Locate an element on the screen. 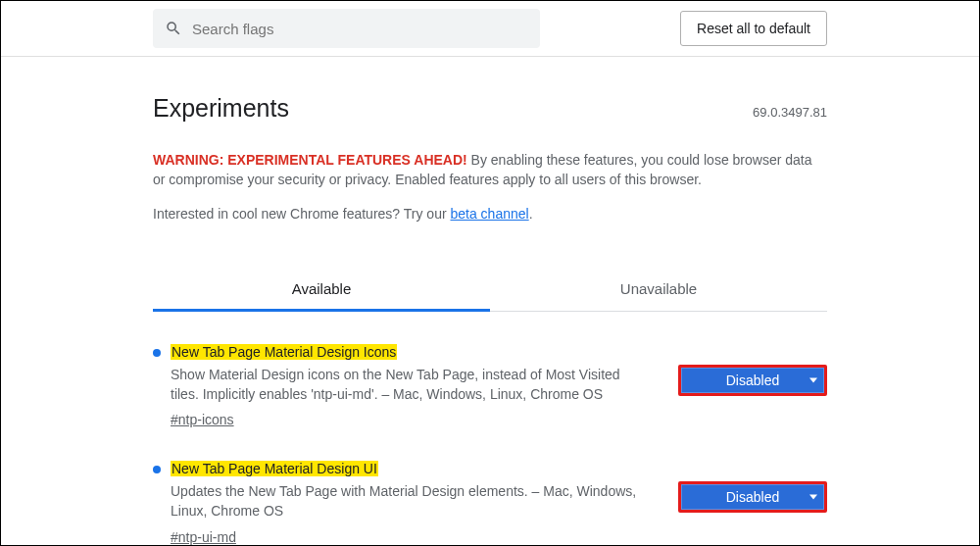 This screenshot has width=980, height=546. warning-label: WARNING: EXPERIMENTAL FEATURES AHEAD! is located at coordinates (310, 160).